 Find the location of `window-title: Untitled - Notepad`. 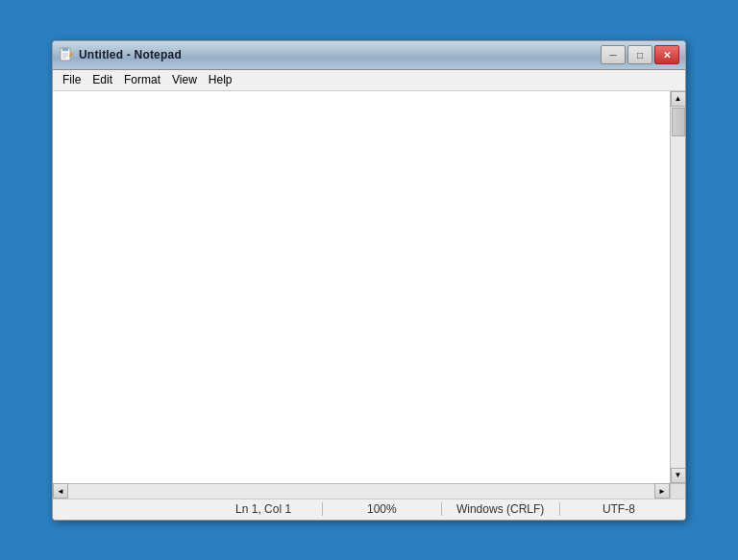

window-title: Untitled - Notepad is located at coordinates (131, 55).